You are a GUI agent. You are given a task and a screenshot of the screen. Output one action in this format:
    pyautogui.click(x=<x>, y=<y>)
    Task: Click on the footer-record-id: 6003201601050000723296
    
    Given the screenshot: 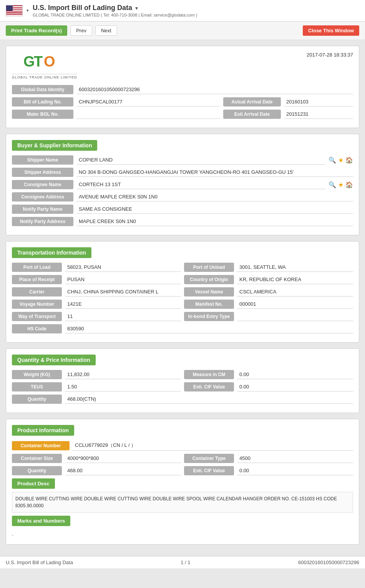 What is the action you would take?
    pyautogui.click(x=329, y=562)
    